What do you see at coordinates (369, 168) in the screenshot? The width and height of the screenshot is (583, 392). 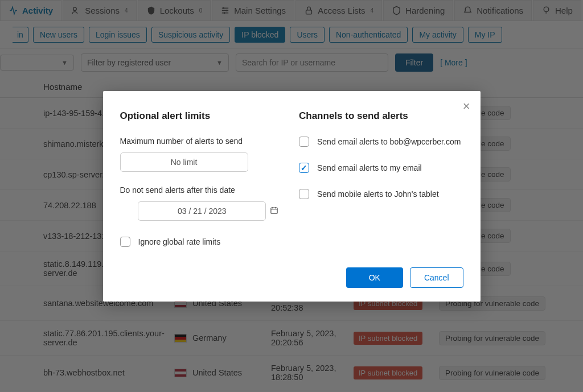 I see `channel-label: Send email alerts to my email` at bounding box center [369, 168].